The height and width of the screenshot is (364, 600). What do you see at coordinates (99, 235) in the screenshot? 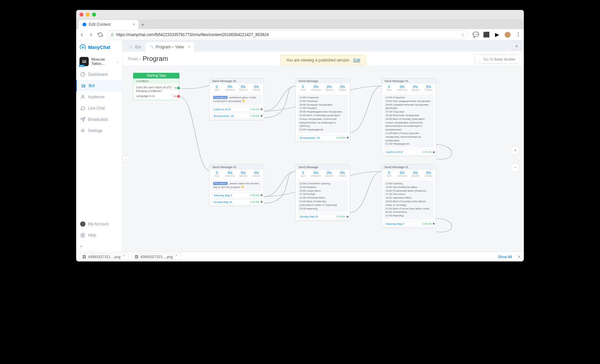
I see `sidebar-item-help: ?Help` at bounding box center [99, 235].